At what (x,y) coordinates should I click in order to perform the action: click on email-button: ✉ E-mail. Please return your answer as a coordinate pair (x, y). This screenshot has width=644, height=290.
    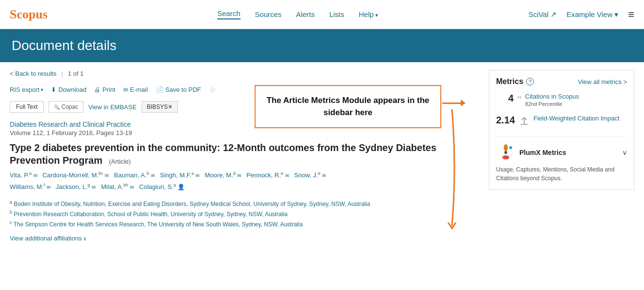
    Looking at the image, I should click on (136, 89).